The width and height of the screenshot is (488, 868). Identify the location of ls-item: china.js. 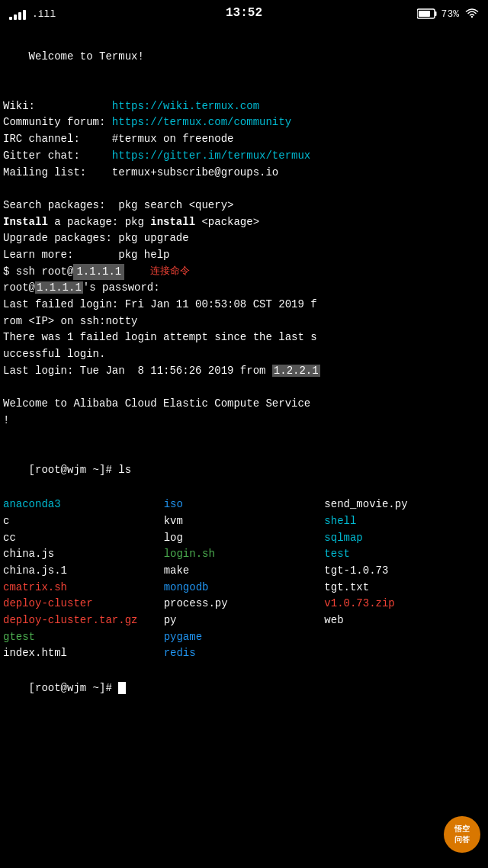
(84, 555).